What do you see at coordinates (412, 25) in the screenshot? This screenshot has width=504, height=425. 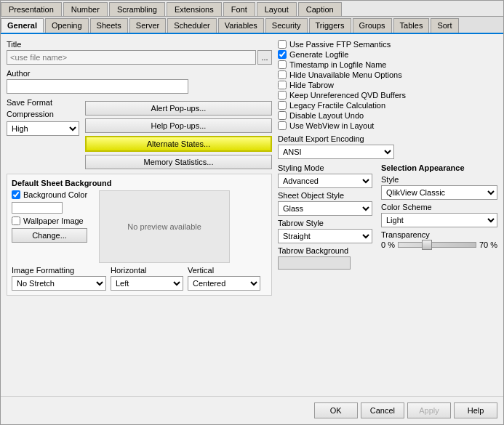 I see `tab2-tables: Tables` at bounding box center [412, 25].